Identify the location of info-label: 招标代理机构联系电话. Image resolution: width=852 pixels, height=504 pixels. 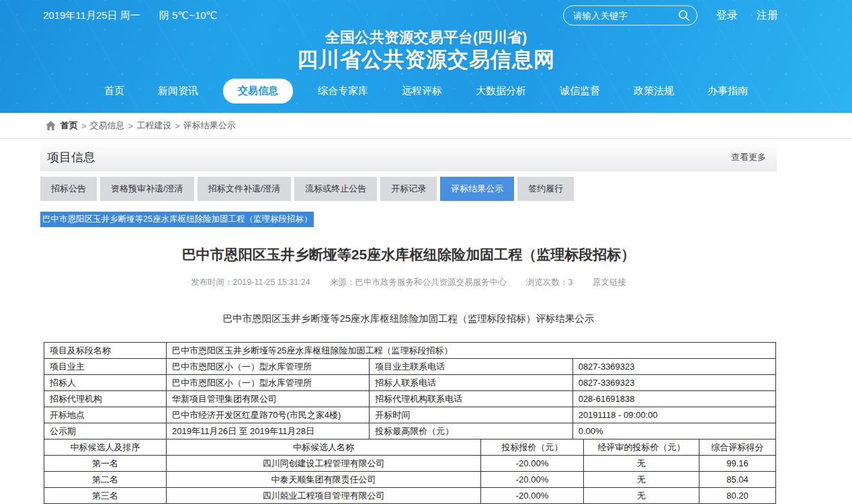
(471, 399).